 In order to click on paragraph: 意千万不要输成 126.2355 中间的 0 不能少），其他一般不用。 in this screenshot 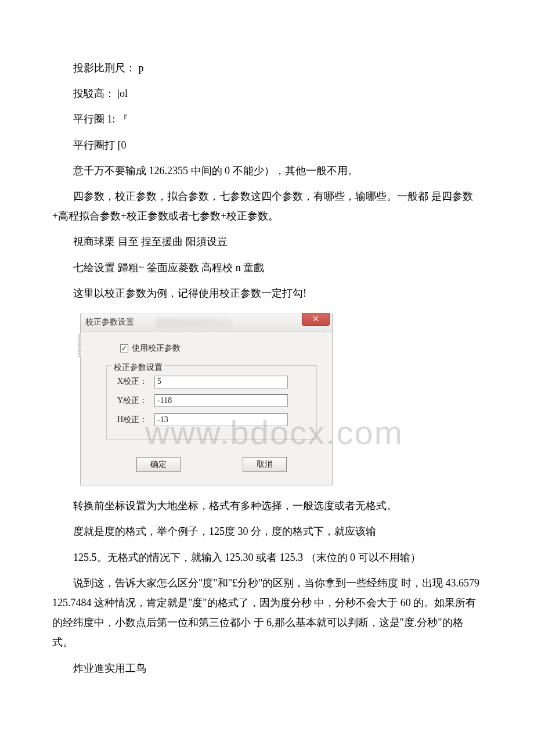, I will do `click(267, 171)`.